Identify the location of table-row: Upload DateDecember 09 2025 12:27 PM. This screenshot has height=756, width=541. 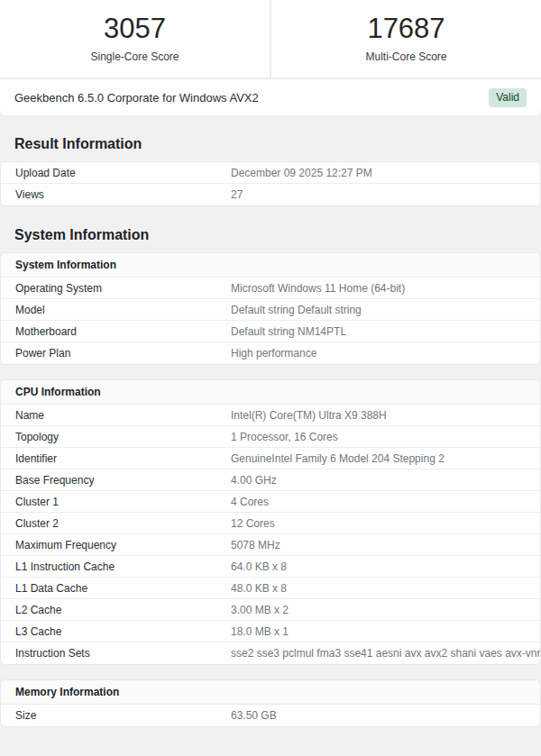
(270, 173).